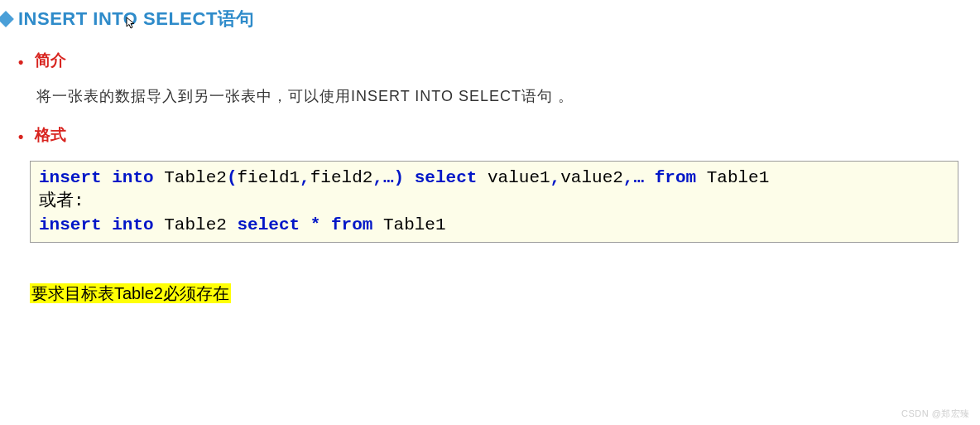 This screenshot has height=425, width=980. Describe the element at coordinates (342, 177) in the screenshot. I see `code-text: field2` at that location.